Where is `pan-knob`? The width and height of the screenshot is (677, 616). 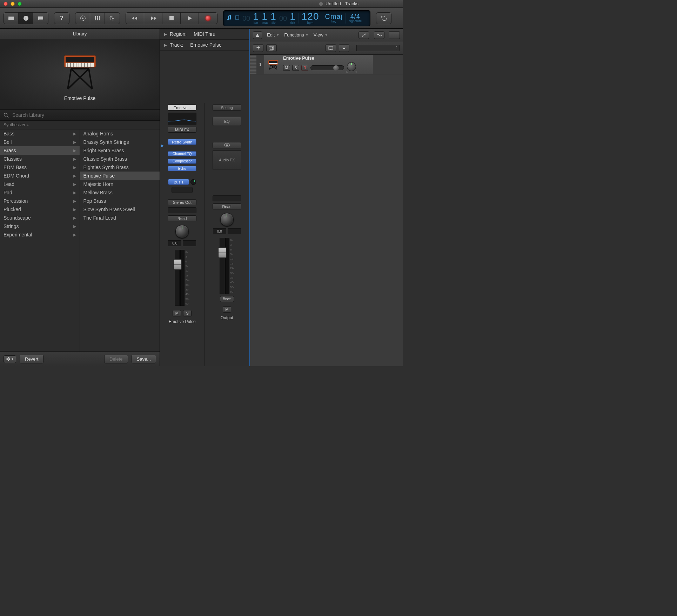 pan-knob is located at coordinates (182, 232).